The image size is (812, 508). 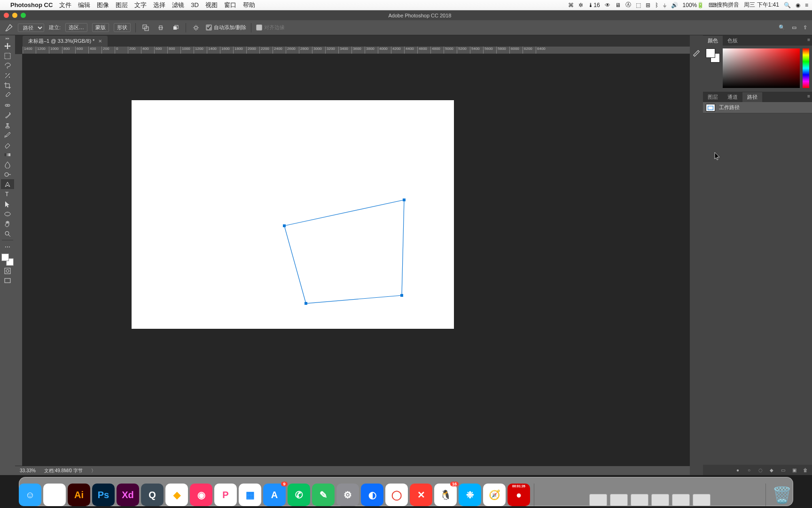 What do you see at coordinates (628, 5) in the screenshot?
I see `status-icon-a: Ⓐ` at bounding box center [628, 5].